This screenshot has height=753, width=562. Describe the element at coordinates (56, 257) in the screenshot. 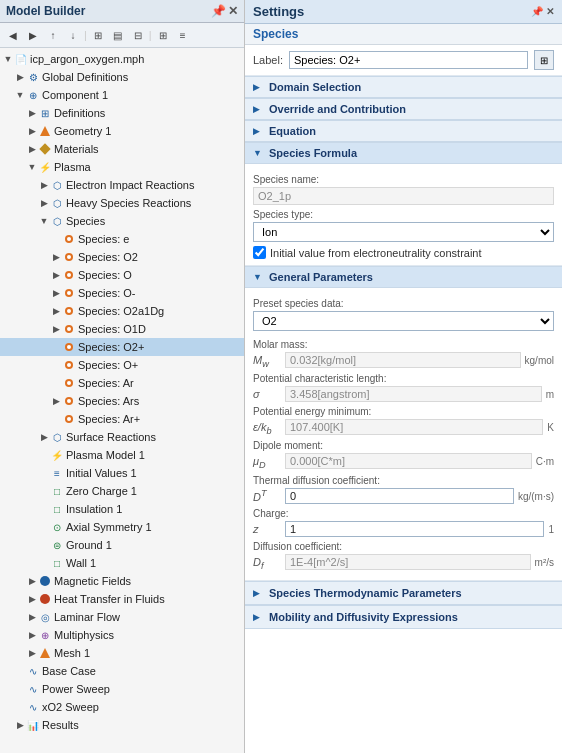

I see `toggle-species-O2: ▶` at that location.